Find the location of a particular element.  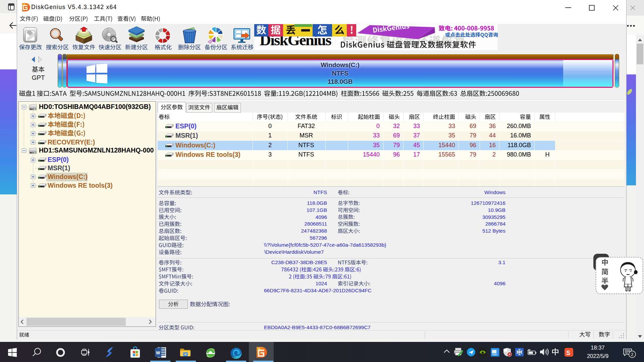

svg-text: S is located at coordinates (568, 353).